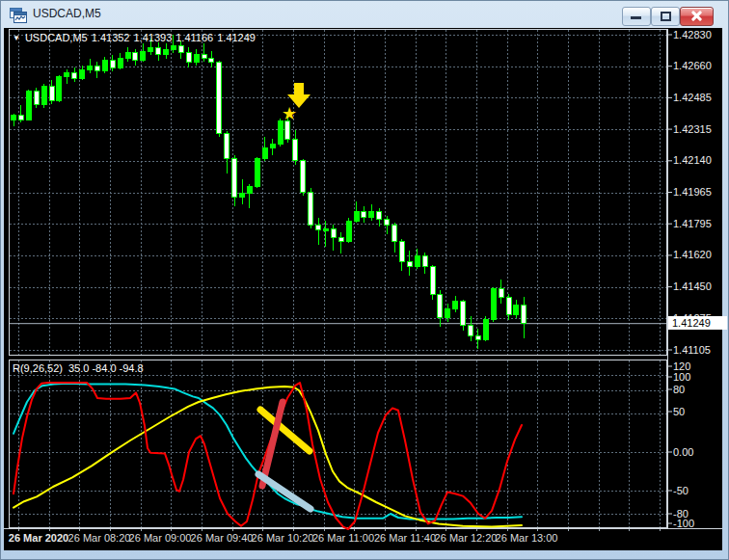 Image resolution: width=729 pixels, height=560 pixels. I want to click on minimize-icon, so click(636, 17).